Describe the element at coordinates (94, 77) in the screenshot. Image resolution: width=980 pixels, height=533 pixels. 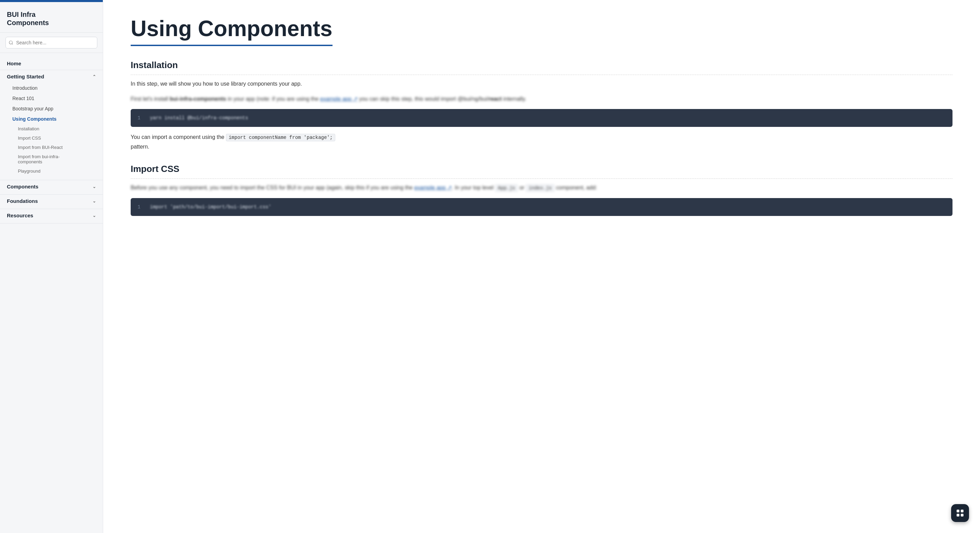
I see `chevron-up-icon: ⌃` at that location.